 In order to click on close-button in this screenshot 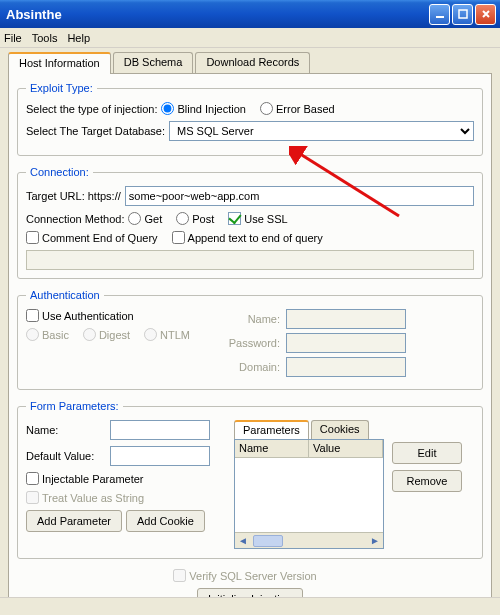, I will do `click(486, 14)`.